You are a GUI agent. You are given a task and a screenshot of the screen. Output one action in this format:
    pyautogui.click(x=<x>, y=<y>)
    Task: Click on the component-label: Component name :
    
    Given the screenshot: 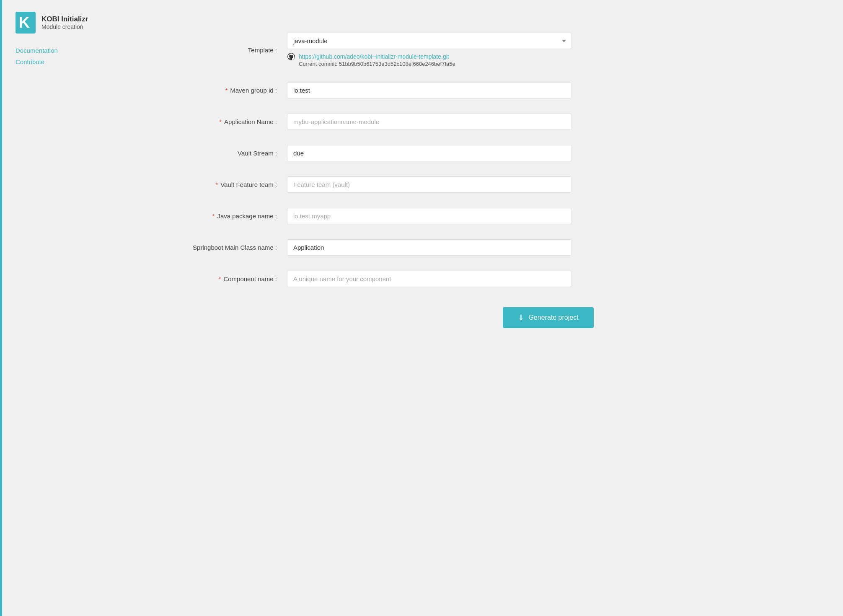 What is the action you would take?
    pyautogui.click(x=250, y=279)
    